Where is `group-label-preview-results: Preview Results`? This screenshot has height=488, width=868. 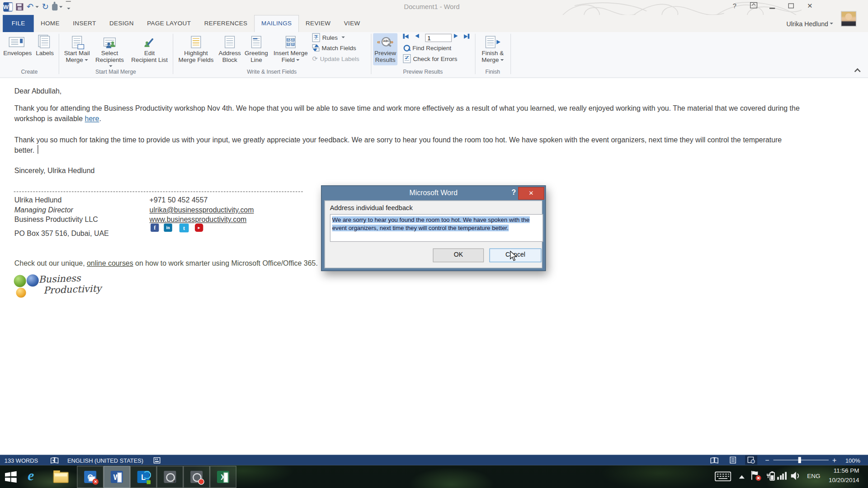 group-label-preview-results: Preview Results is located at coordinates (423, 71).